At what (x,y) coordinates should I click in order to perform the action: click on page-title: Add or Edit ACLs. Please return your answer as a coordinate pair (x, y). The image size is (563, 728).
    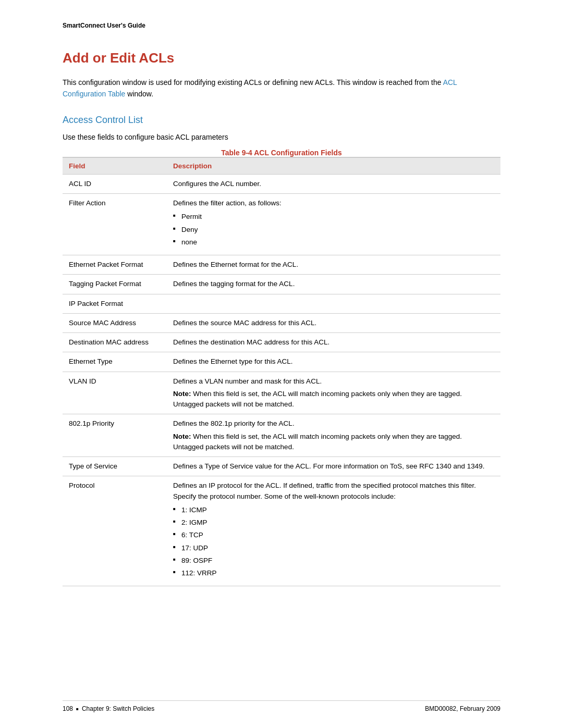
    Looking at the image, I should click on (282, 58).